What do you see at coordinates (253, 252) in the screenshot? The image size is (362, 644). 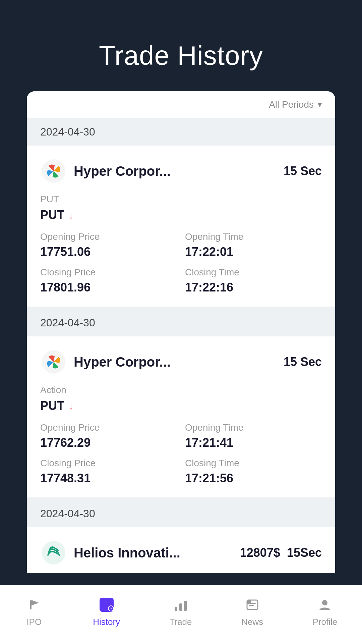 I see `opening-time-value-1: 17:22:01` at bounding box center [253, 252].